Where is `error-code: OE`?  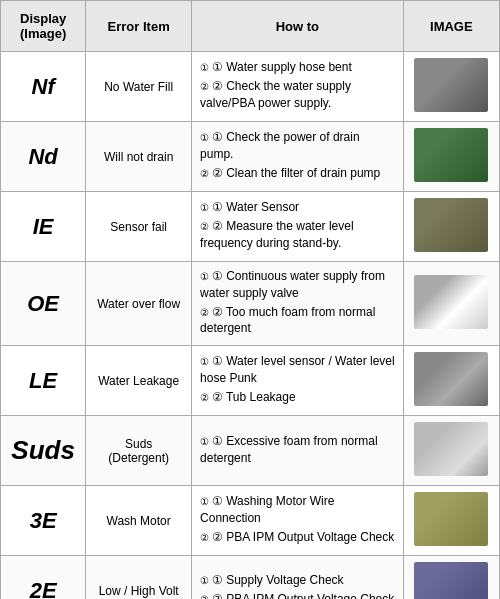
error-code: OE is located at coordinates (43, 304).